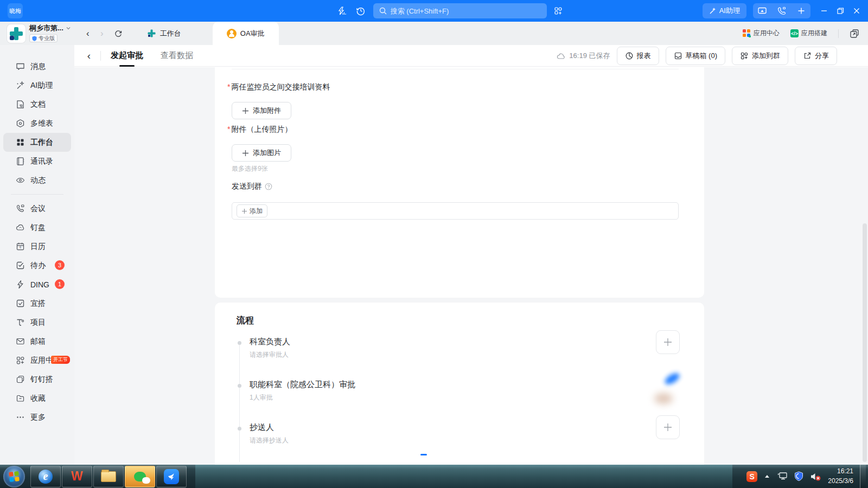  What do you see at coordinates (16, 34) in the screenshot?
I see `org-logo` at bounding box center [16, 34].